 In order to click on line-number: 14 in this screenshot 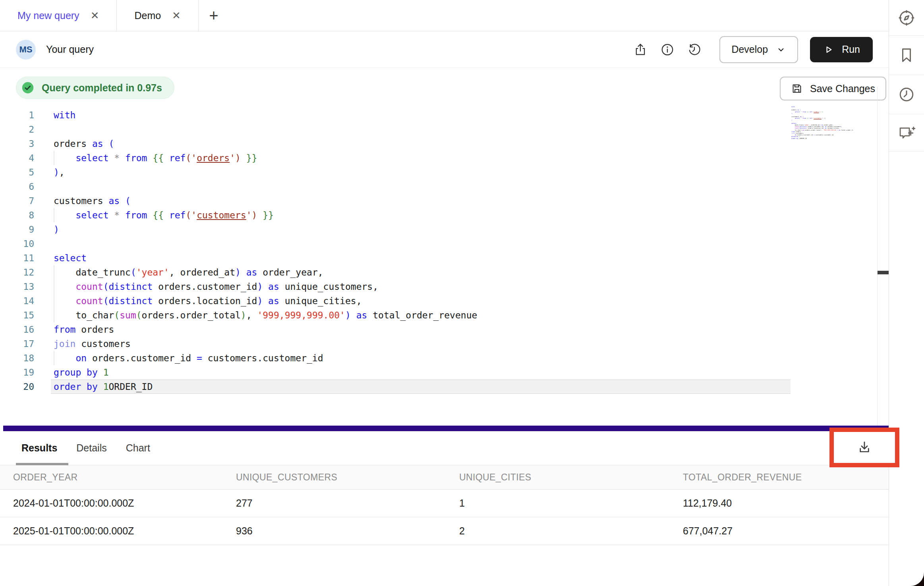, I will do `click(17, 301)`.